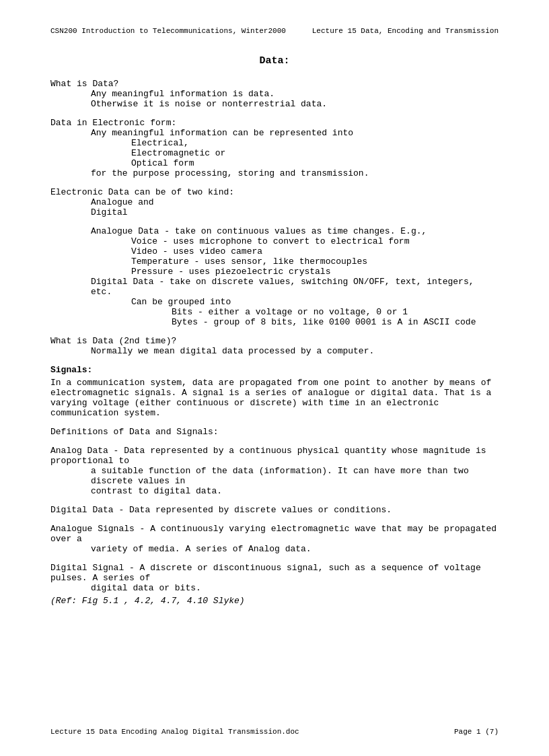 This screenshot has width=549, height=756. Describe the element at coordinates (274, 432) in the screenshot. I see `section-definitions-heading: Definitions of Data and Signals:` at that location.